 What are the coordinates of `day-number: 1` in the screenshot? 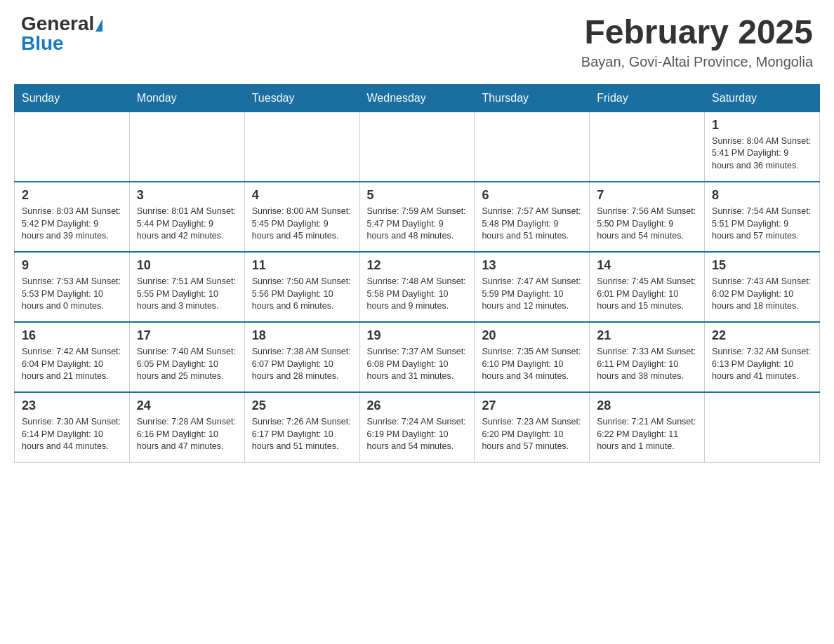 It's located at (762, 125).